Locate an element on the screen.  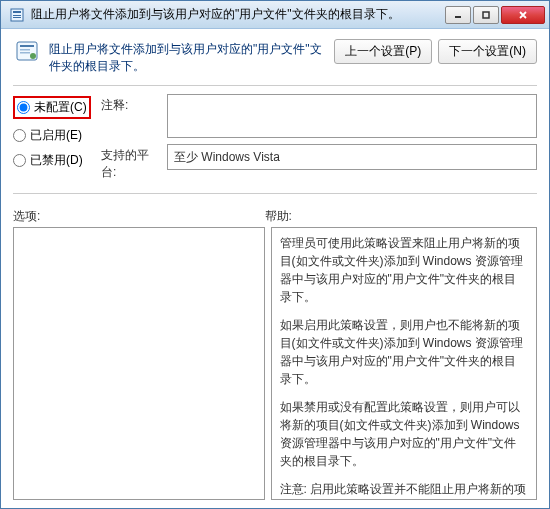
comment-row: 注释: is located at coordinates (319, 116).